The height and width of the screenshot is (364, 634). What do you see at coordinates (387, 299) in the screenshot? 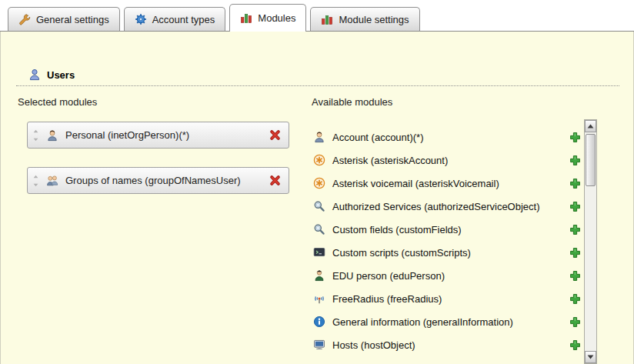
I see `module-label: FreeRadius (freeRadius)` at bounding box center [387, 299].